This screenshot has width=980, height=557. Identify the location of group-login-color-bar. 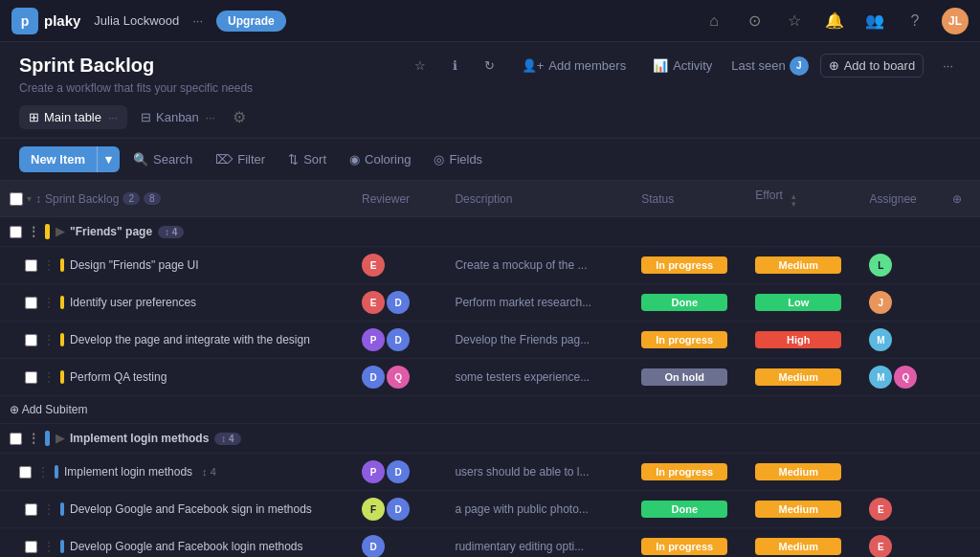
(48, 438).